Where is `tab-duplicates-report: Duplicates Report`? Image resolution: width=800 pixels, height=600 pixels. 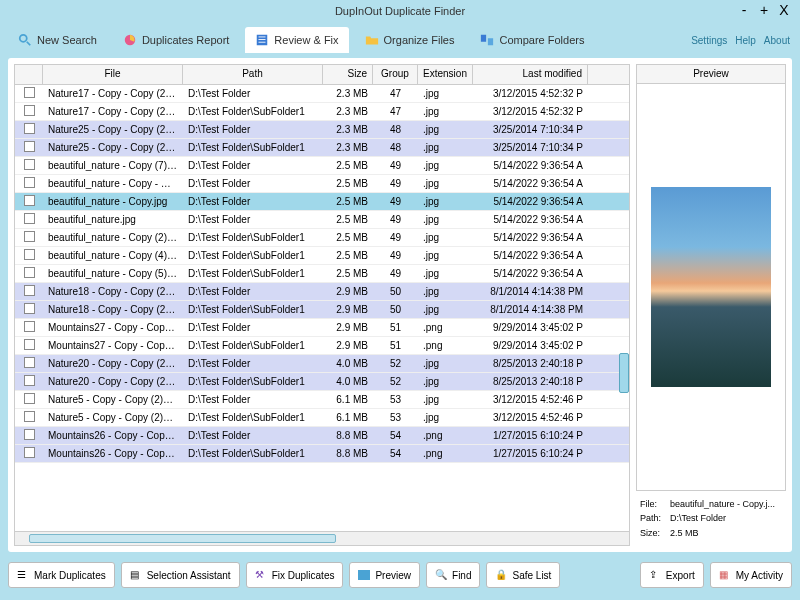 tab-duplicates-report: Duplicates Report is located at coordinates (176, 40).